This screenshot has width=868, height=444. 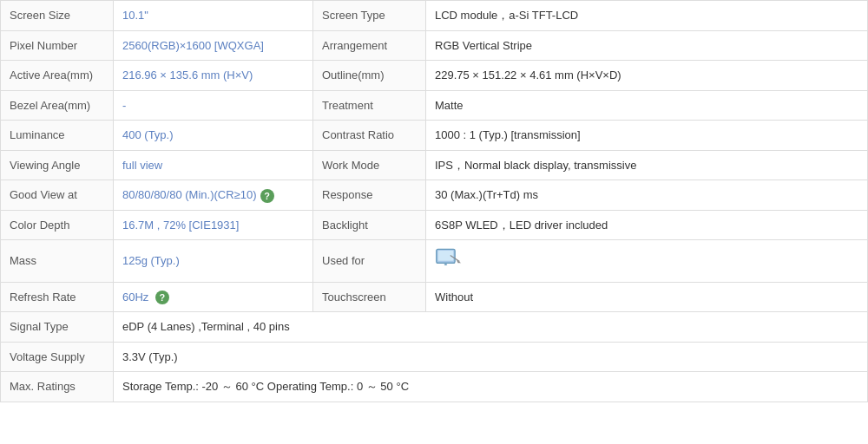 What do you see at coordinates (370, 16) in the screenshot?
I see `right-label-cell: Screen Type` at bounding box center [370, 16].